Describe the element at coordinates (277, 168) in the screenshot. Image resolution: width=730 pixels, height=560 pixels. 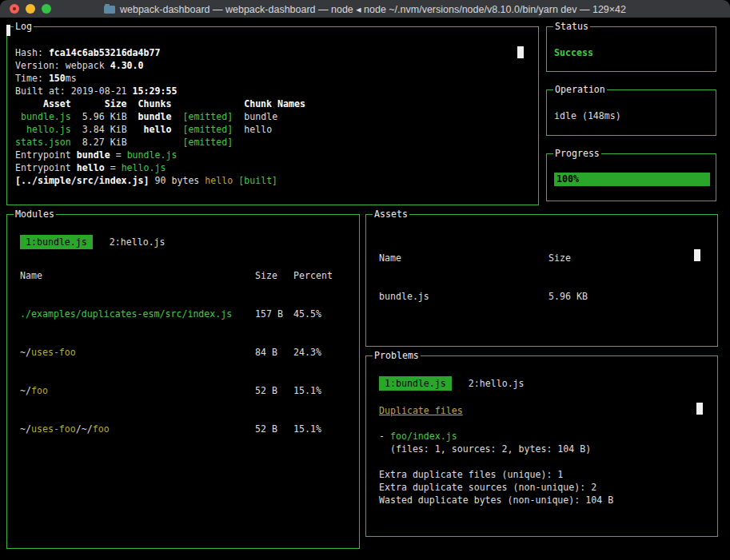
I see `log-line: Entrypoint hello = hello.js` at that location.